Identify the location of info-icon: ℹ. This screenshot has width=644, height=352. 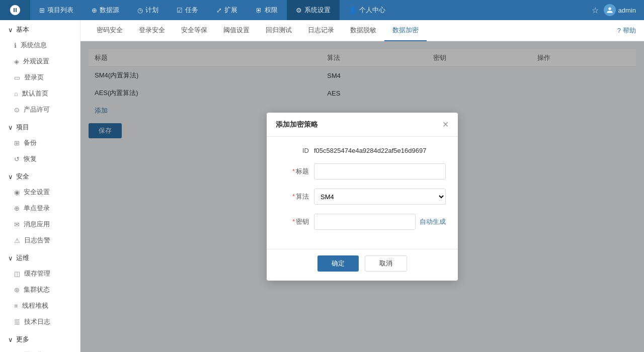
(15, 45).